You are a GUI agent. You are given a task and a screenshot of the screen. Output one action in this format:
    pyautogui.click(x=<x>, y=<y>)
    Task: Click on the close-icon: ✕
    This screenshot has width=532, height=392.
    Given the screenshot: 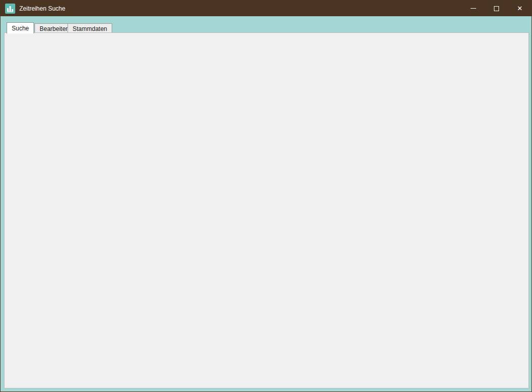 What is the action you would take?
    pyautogui.click(x=520, y=8)
    